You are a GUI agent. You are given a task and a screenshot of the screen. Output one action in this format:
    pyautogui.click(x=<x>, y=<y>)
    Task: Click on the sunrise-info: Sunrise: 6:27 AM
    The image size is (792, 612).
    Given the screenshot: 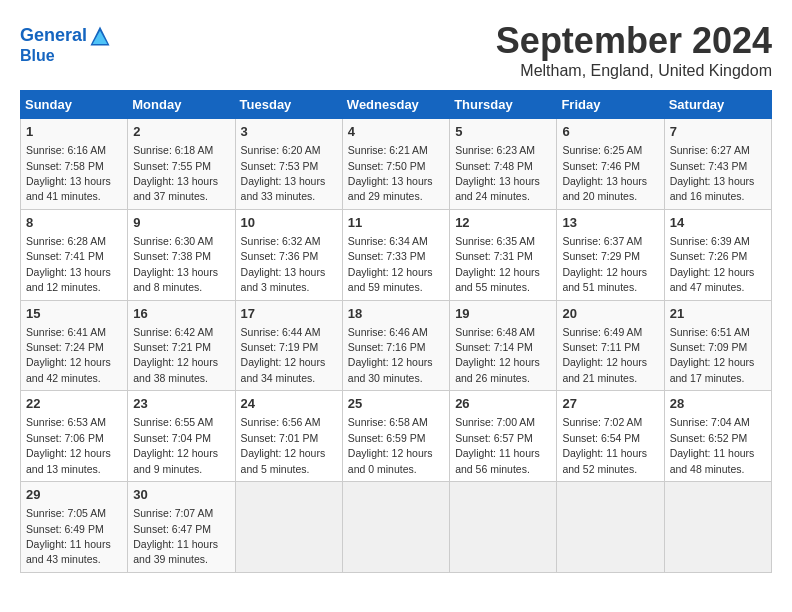 What is the action you would take?
    pyautogui.click(x=710, y=150)
    